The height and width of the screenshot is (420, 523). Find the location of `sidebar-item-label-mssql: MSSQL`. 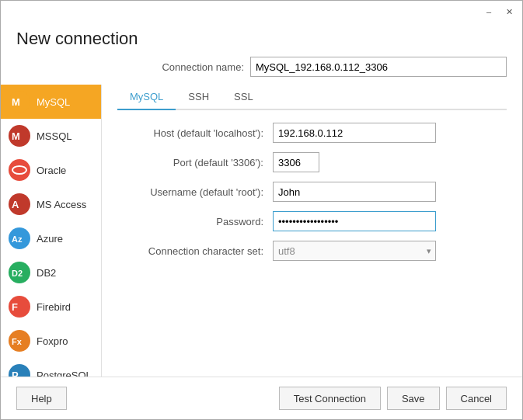

sidebar-item-label-mssql: MSSQL is located at coordinates (54, 137).